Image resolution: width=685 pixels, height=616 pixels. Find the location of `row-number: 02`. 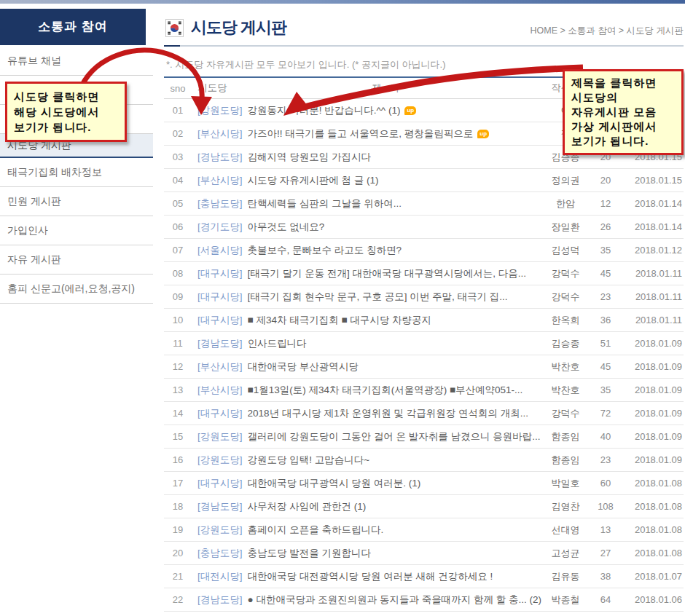

row-number: 02 is located at coordinates (178, 134).